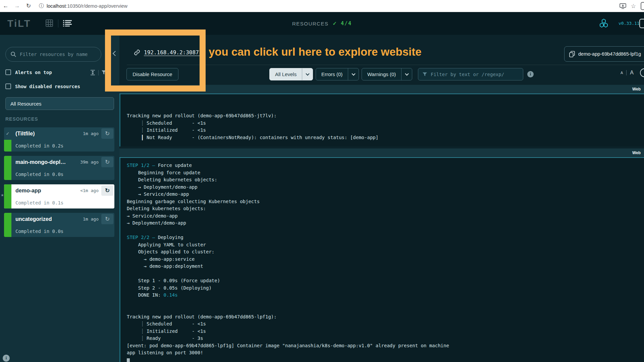  I want to click on healthy-check-icon: ✓, so click(335, 23).